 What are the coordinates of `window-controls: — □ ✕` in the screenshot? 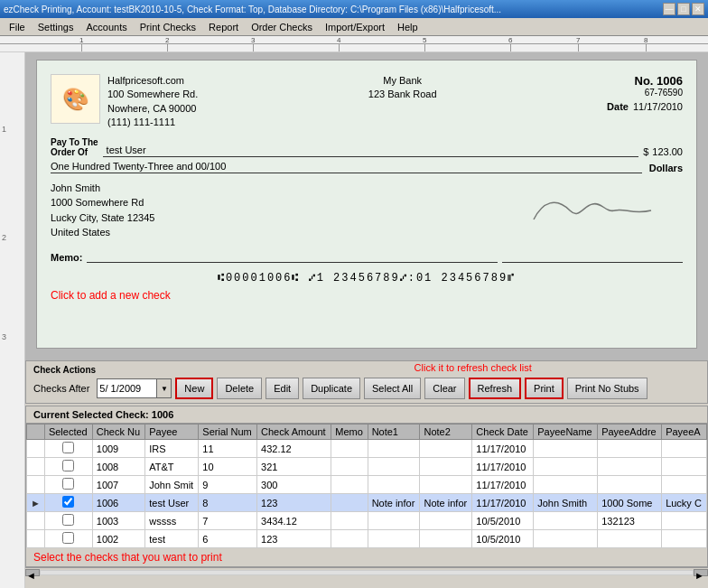 It's located at (684, 9).